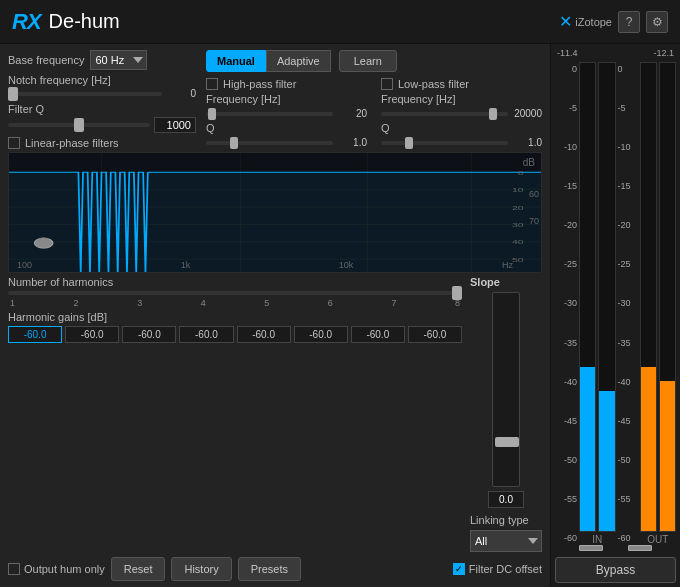  I want to click on gain-4: -60.0, so click(264, 334).